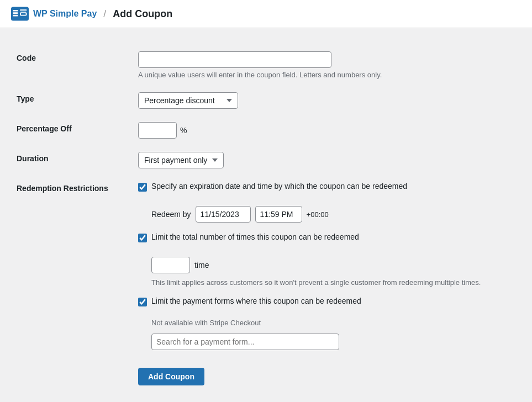  Describe the element at coordinates (278, 214) in the screenshot. I see `redeem-time-input` at that location.